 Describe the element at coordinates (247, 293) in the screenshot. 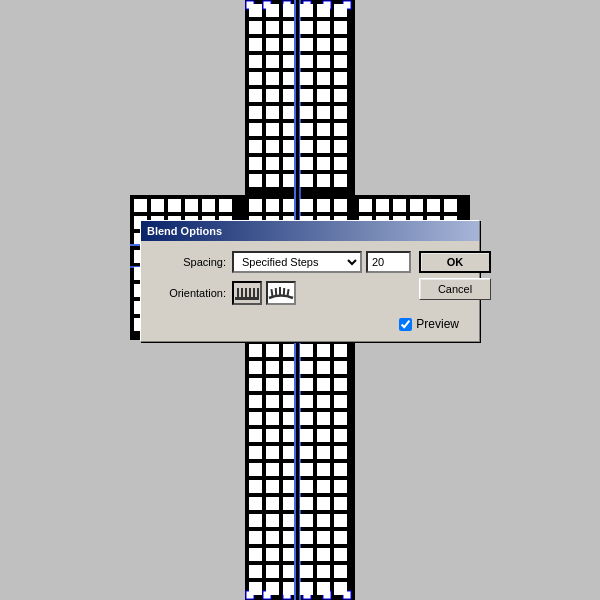

I see `spine-icon` at that location.